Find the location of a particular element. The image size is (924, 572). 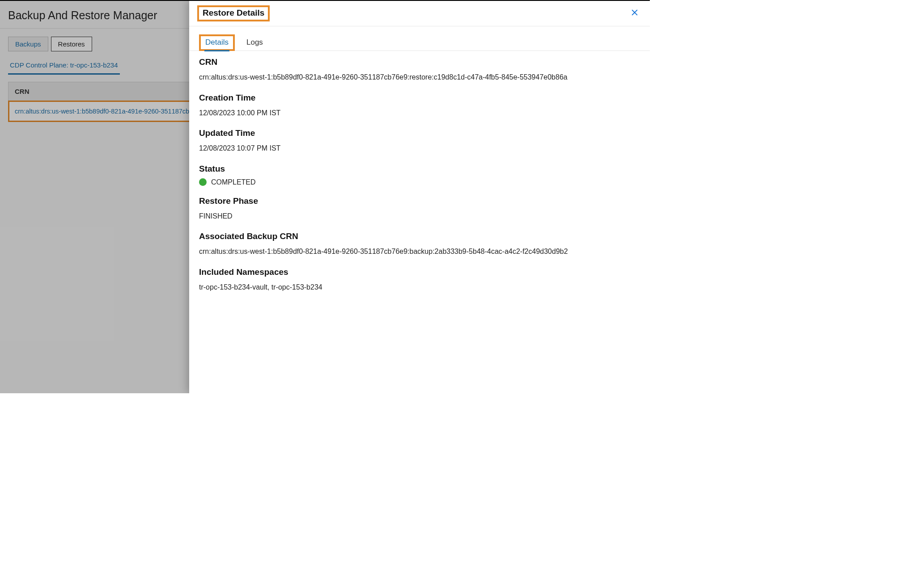

close-icon is located at coordinates (635, 13).